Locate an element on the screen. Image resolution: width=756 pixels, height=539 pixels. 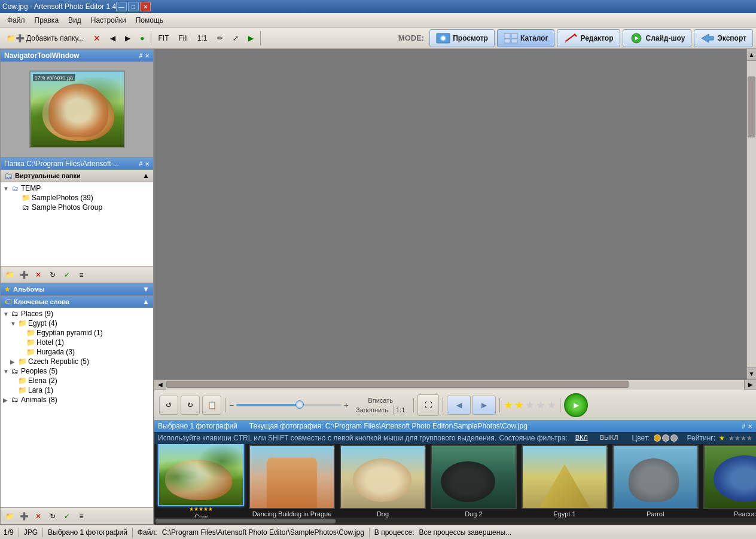
folder-refresh-btn: ↻ is located at coordinates (53, 275).